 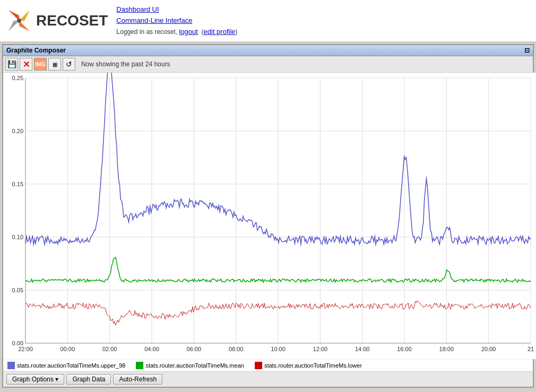 I want to click on image-button: IMG, so click(x=40, y=64).